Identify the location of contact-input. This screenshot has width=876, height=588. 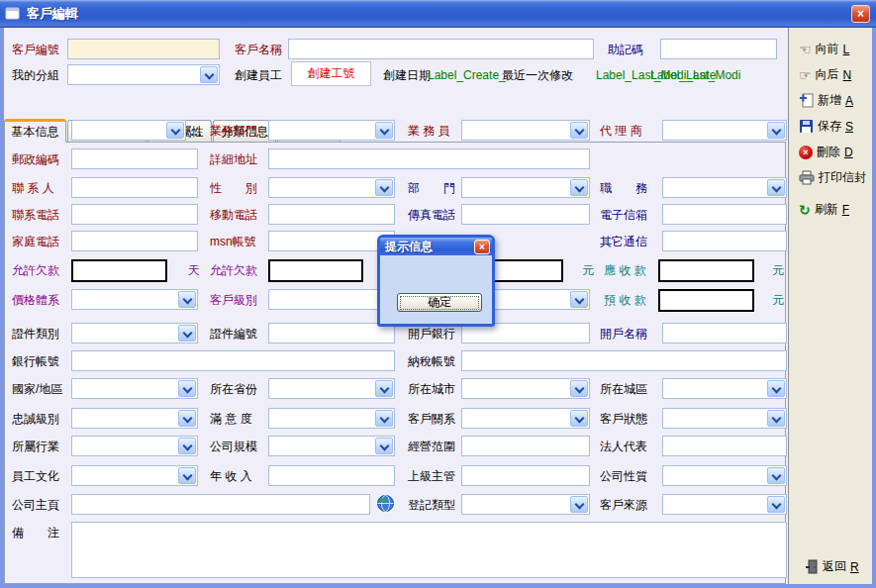
(135, 188).